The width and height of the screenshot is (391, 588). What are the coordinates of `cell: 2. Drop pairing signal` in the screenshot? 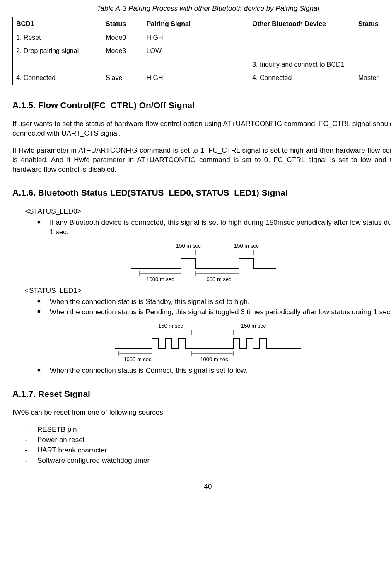 It's located at (58, 51).